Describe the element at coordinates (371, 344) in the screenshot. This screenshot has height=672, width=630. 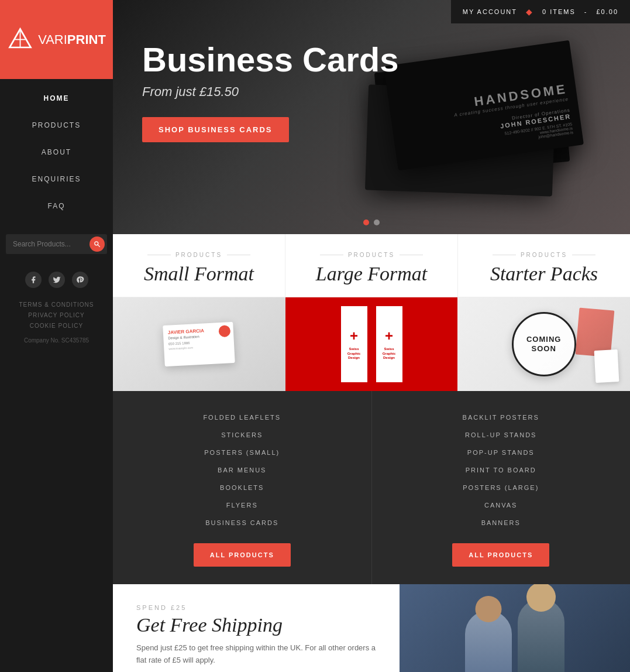
I see `product-images: JAVIER GARCIA Design & Illustration 650 …` at that location.